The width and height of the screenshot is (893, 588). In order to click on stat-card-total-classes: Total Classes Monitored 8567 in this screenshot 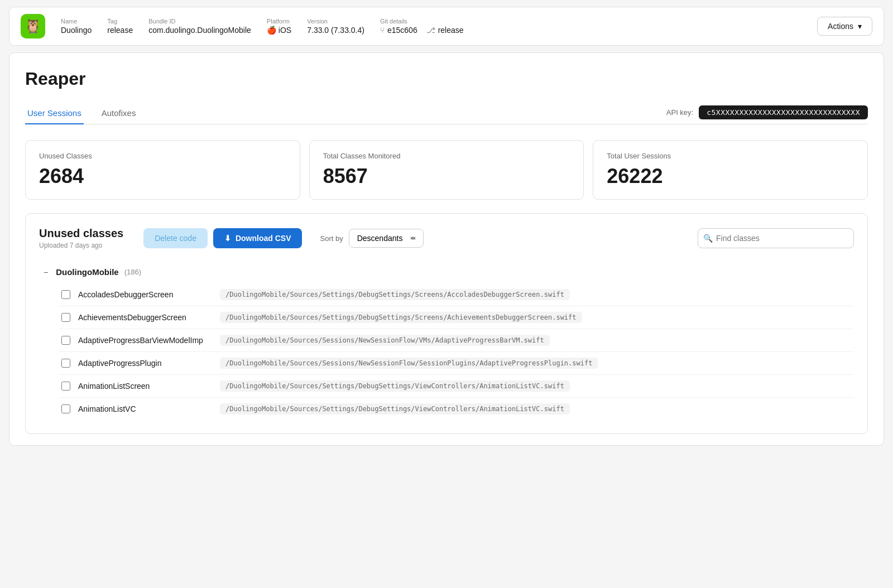, I will do `click(446, 170)`.